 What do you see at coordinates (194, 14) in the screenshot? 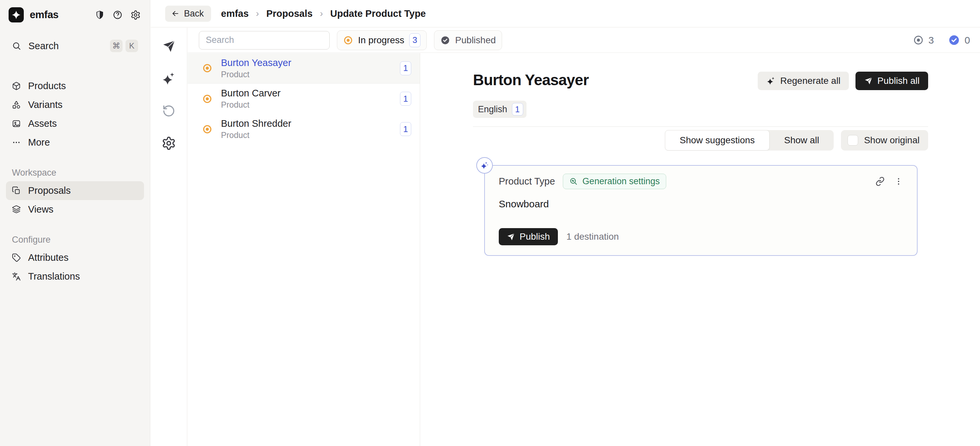
I see `back-label: Back` at bounding box center [194, 14].